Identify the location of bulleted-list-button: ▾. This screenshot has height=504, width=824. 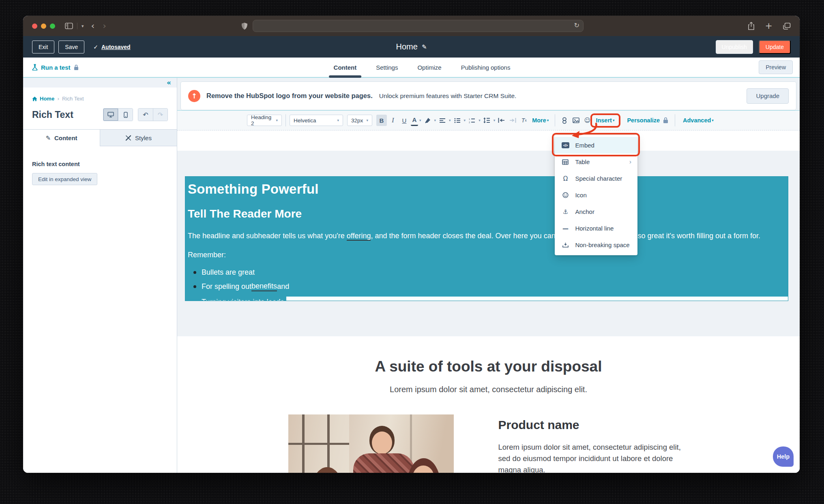
(459, 120).